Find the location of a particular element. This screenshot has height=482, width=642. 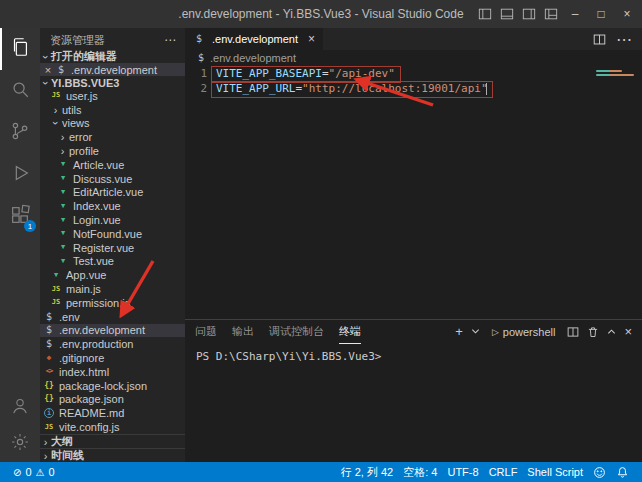

panel-tab-output: 输出 is located at coordinates (243, 332).